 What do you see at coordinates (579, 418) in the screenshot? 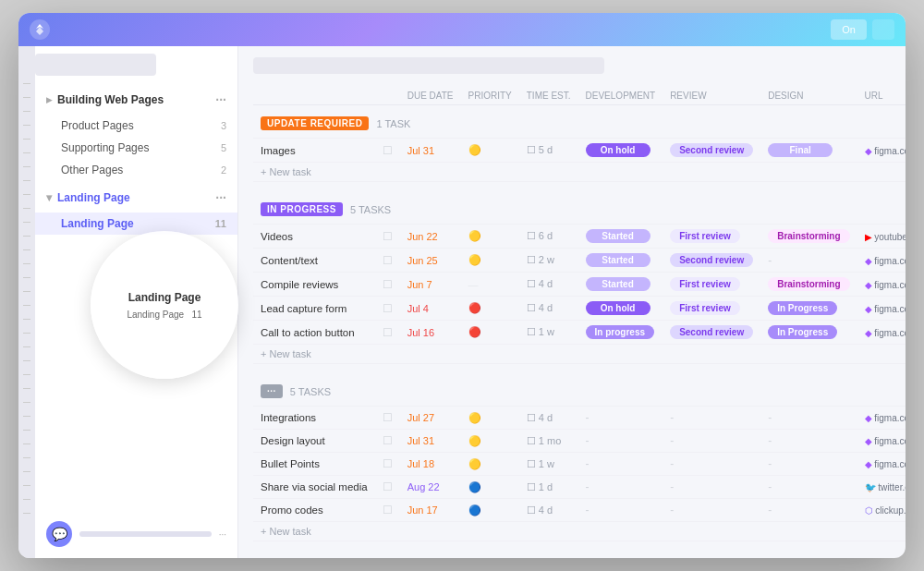
I see `table-row: Integrations ☐ Jul 27 🟡 ☐ 4 d - - - ◆ fi…` at bounding box center [579, 418].